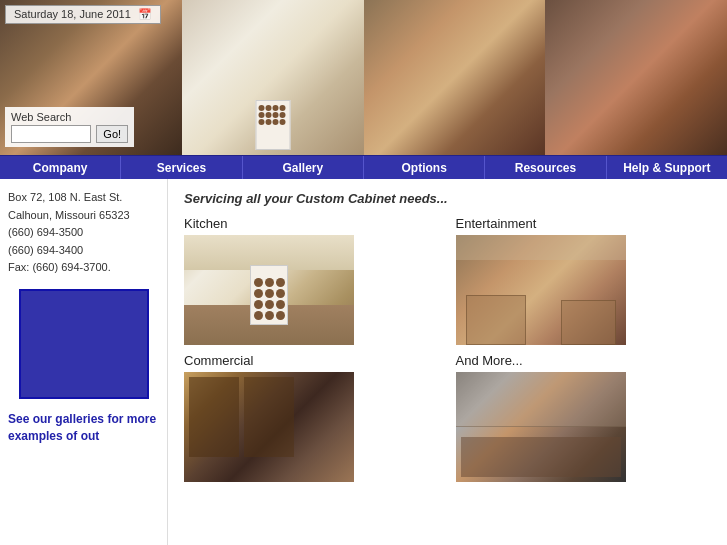 The height and width of the screenshot is (545, 727). I want to click on more-image, so click(541, 427).